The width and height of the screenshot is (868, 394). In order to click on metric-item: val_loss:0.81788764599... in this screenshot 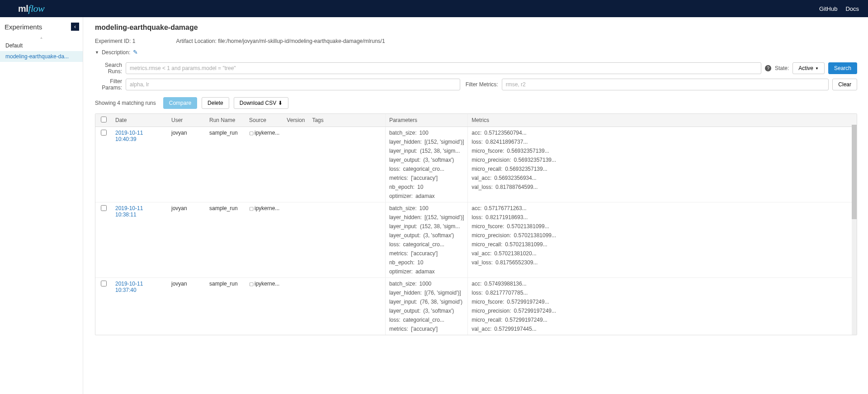, I will do `click(662, 187)`.